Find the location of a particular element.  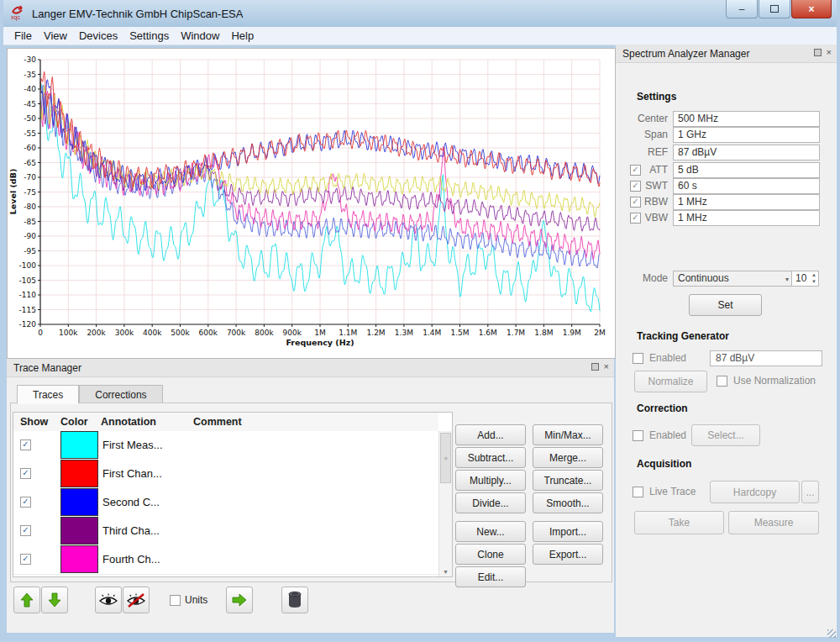

minmax-button: Min/Max... is located at coordinates (568, 435).